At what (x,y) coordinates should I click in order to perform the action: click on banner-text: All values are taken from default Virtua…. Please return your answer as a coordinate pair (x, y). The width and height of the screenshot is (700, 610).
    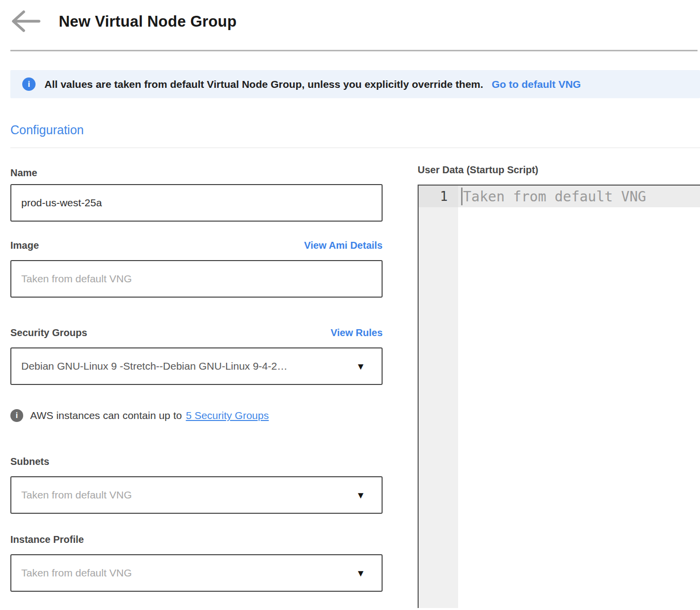
    Looking at the image, I should click on (264, 84).